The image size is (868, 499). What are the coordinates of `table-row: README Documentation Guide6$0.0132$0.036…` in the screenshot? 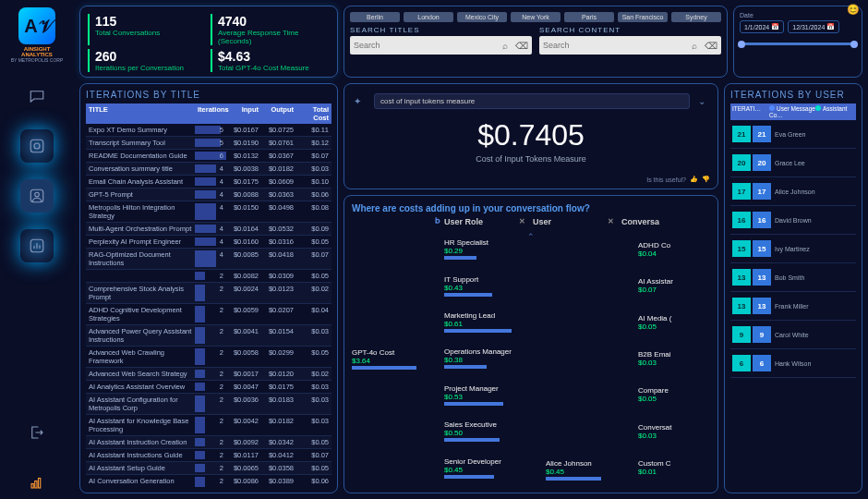 It's located at (209, 156).